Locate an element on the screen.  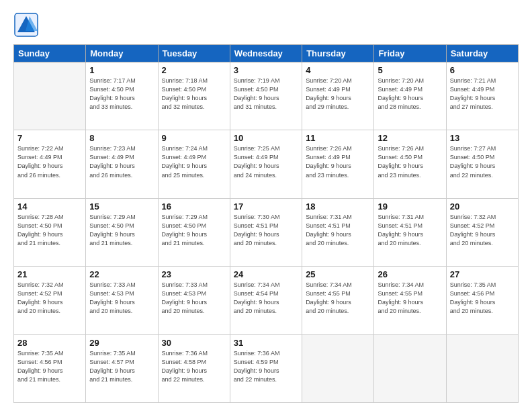
day-info: Sunrise: 7:28 AM Sunset: 4:50 PM Dayligh… is located at coordinates (50, 230).